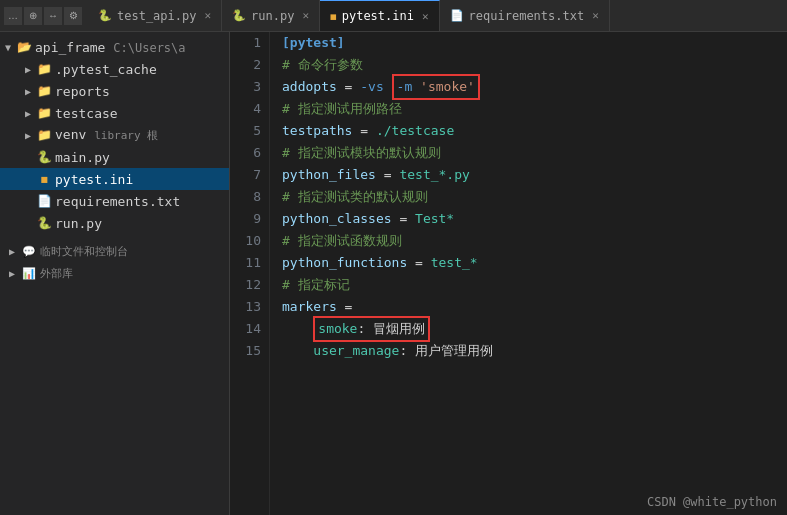 This screenshot has height=515, width=787. What do you see at coordinates (33, 16) in the screenshot?
I see `tab-ctrl-add: ⊕` at bounding box center [33, 16].